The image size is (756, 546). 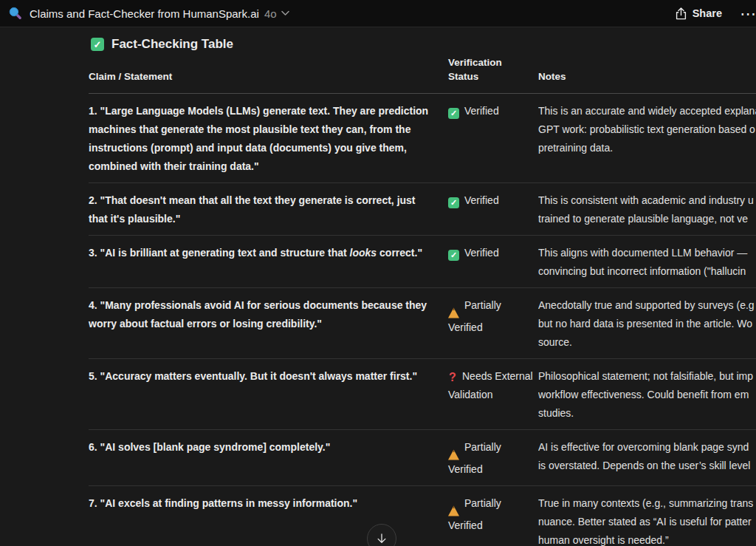 I want to click on note-line: pretraining data., so click(x=647, y=148).